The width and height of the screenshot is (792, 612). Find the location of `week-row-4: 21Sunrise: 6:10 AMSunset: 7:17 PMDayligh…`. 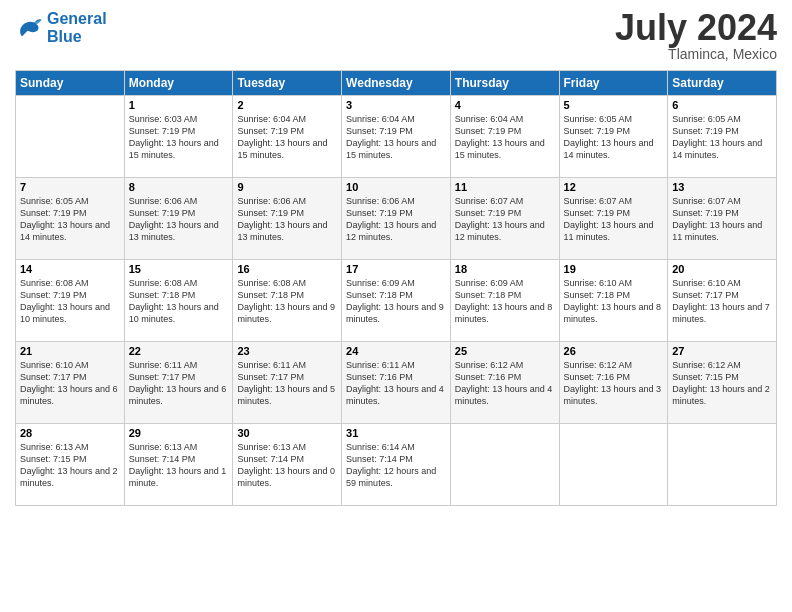

week-row-4: 21Sunrise: 6:10 AMSunset: 7:17 PMDayligh… is located at coordinates (396, 383).